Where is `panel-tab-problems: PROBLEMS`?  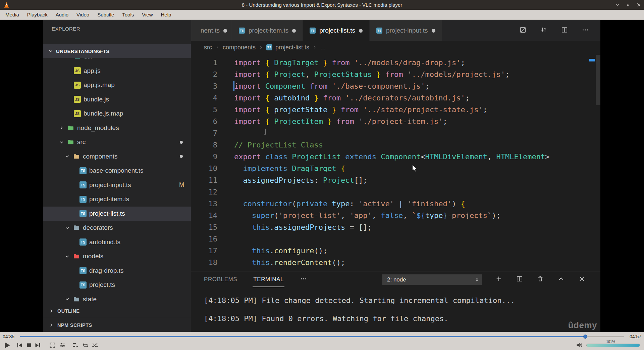 panel-tab-problems: PROBLEMS is located at coordinates (221, 279).